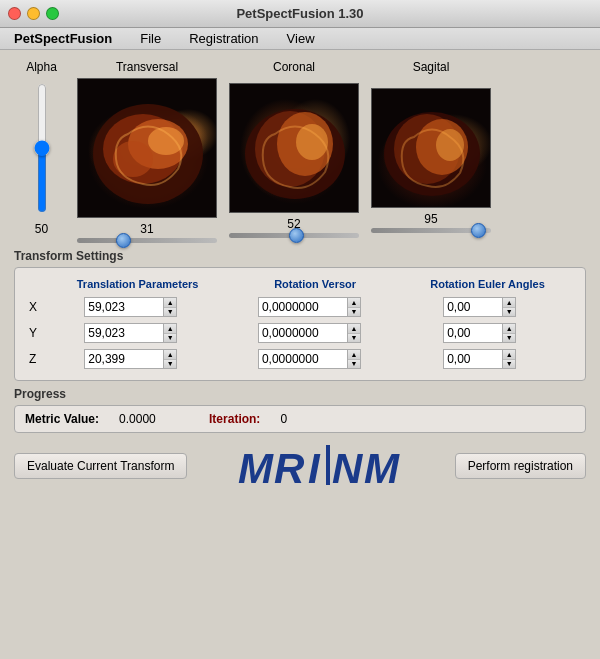 The width and height of the screenshot is (600, 659). What do you see at coordinates (42, 148) in the screenshot?
I see `alpha-slider` at bounding box center [42, 148].